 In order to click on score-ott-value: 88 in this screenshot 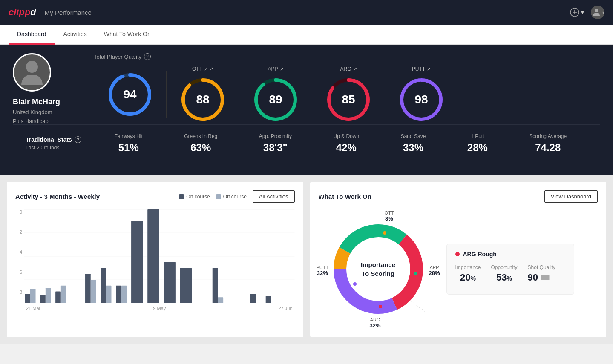, I will do `click(203, 100)`.